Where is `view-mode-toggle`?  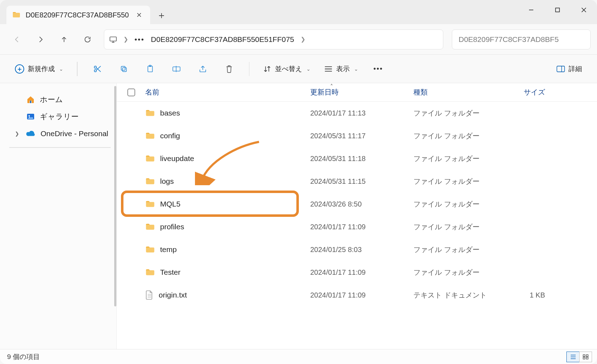 view-mode-toggle is located at coordinates (579, 357).